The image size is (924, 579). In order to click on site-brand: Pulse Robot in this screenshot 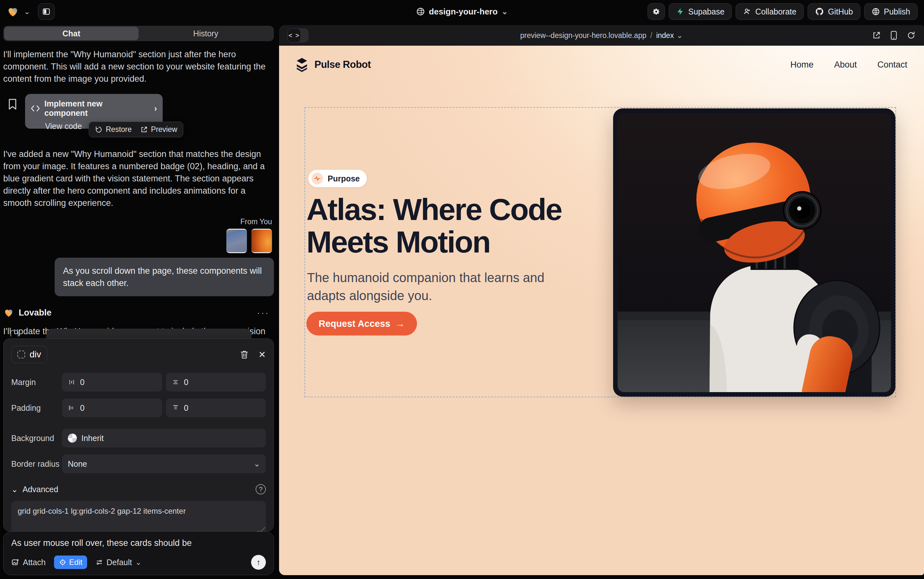, I will do `click(332, 65)`.